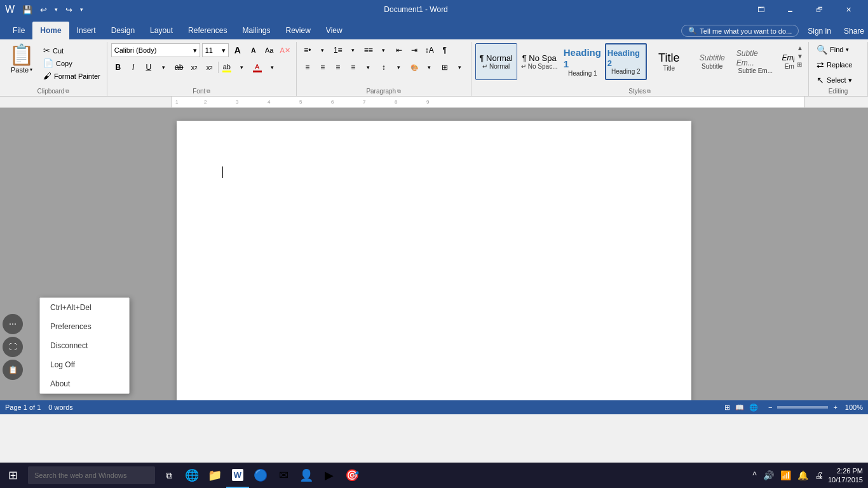 The width and height of the screenshot is (868, 488). I want to click on line-spacing-button: ↕, so click(384, 67).